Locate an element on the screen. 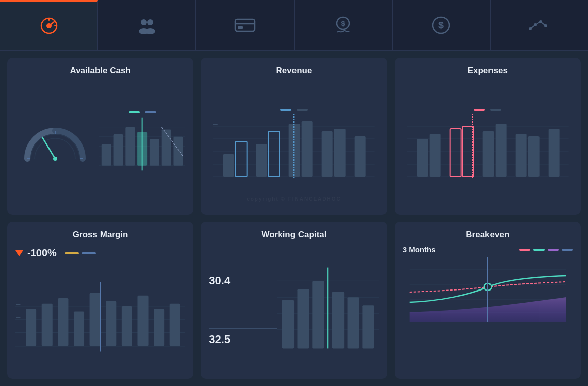 The height and width of the screenshot is (386, 588). expenses-title: Expenses is located at coordinates (488, 71).